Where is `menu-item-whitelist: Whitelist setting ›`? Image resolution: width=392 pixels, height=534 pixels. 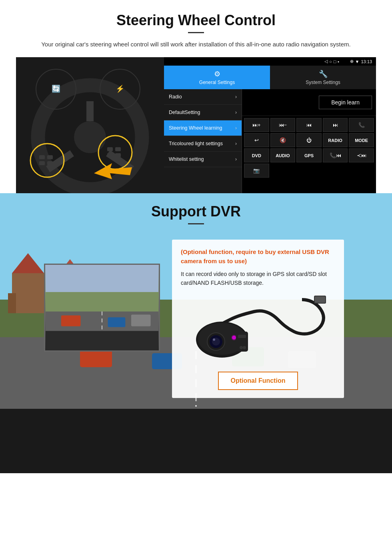
menu-item-whitelist: Whitelist setting › is located at coordinates (203, 159).